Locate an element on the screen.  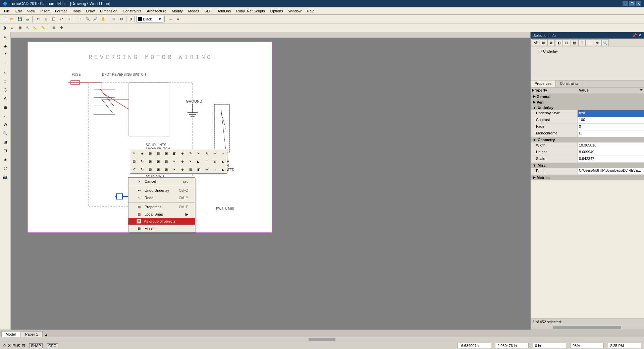
ctx-redo: ↪ Redo Ctrl+Y is located at coordinates (162, 198).